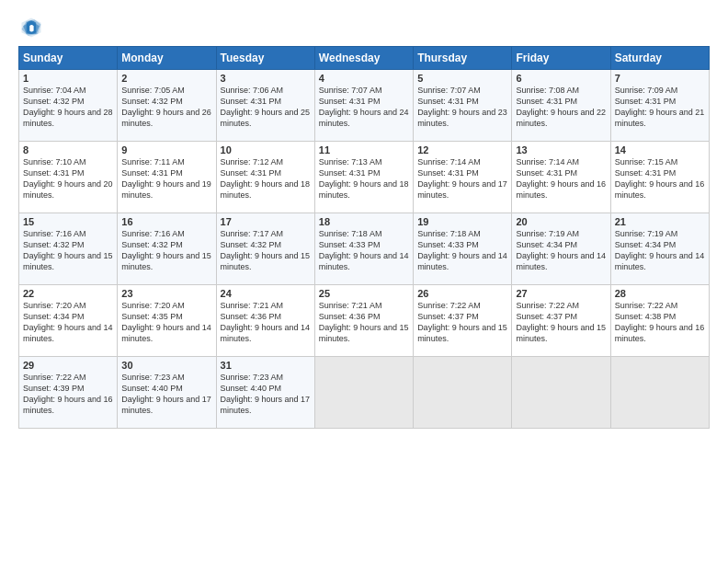  What do you see at coordinates (166, 365) in the screenshot?
I see `day-number: 30` at bounding box center [166, 365].